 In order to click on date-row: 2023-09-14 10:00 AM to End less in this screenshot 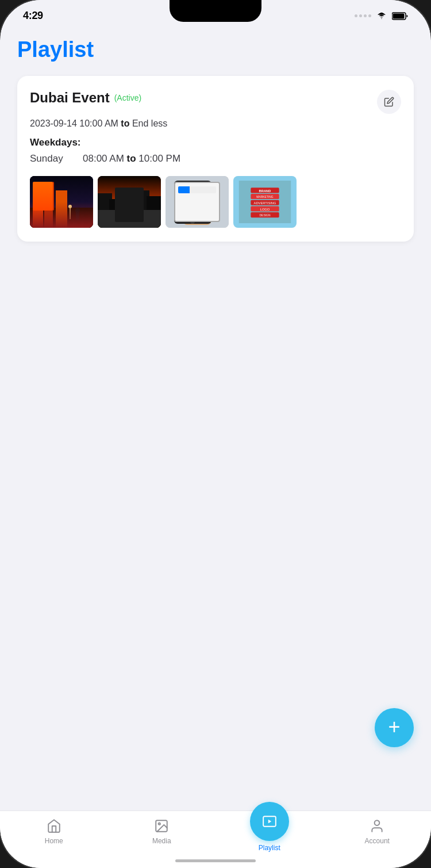, I will do `click(216, 124)`.